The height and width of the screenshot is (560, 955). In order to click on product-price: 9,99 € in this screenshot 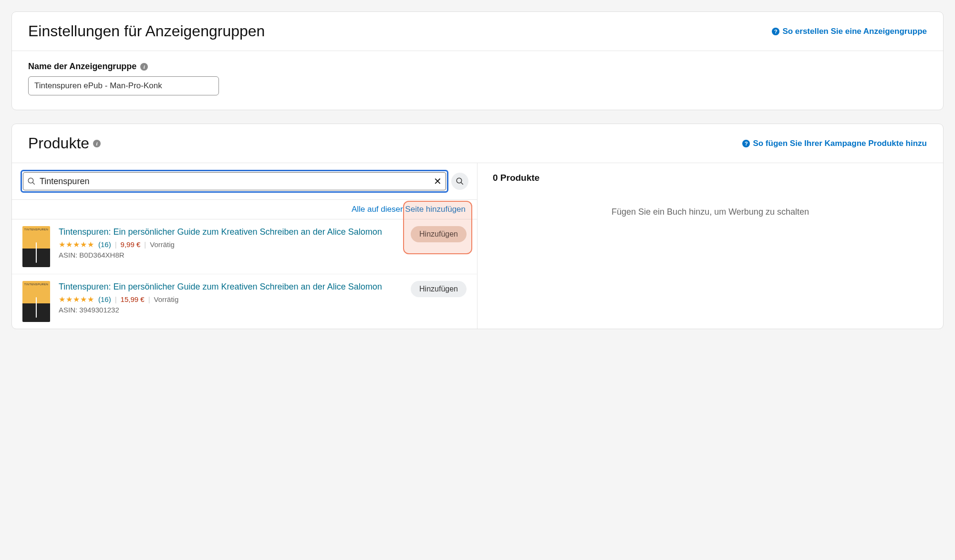, I will do `click(131, 244)`.